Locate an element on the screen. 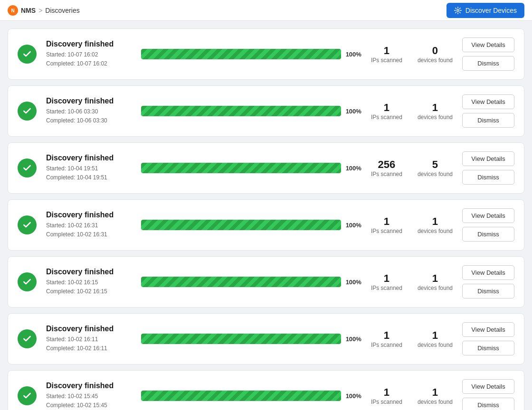 This screenshot has width=532, height=410. stats-section: 1 IPs scanned 0 devices found is located at coordinates (412, 54).